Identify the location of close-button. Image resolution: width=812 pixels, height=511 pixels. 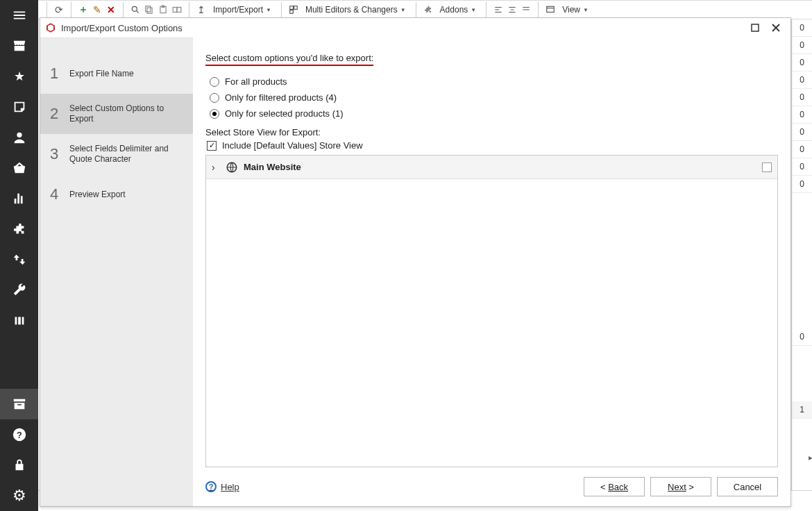
(776, 28).